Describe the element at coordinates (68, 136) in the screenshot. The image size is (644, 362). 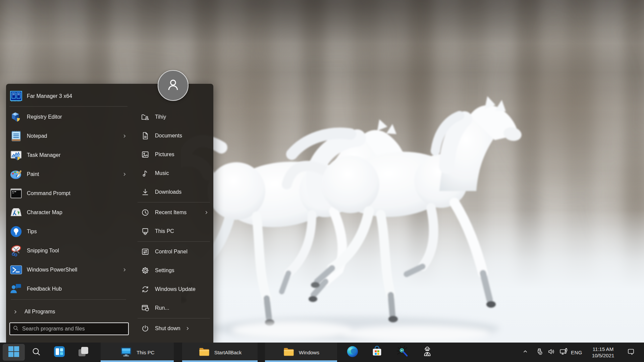
I see `start-menu-item-notepad: Notepad` at that location.